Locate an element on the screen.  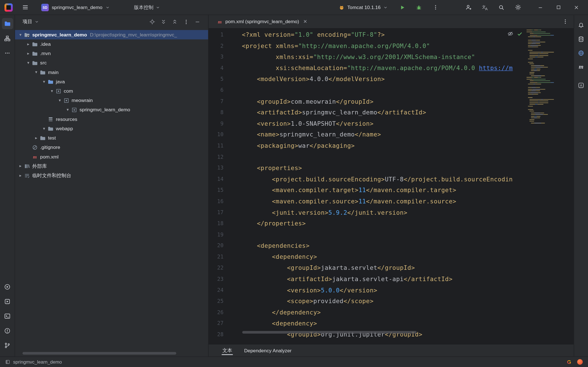
line-number: 23 is located at coordinates (216, 279).